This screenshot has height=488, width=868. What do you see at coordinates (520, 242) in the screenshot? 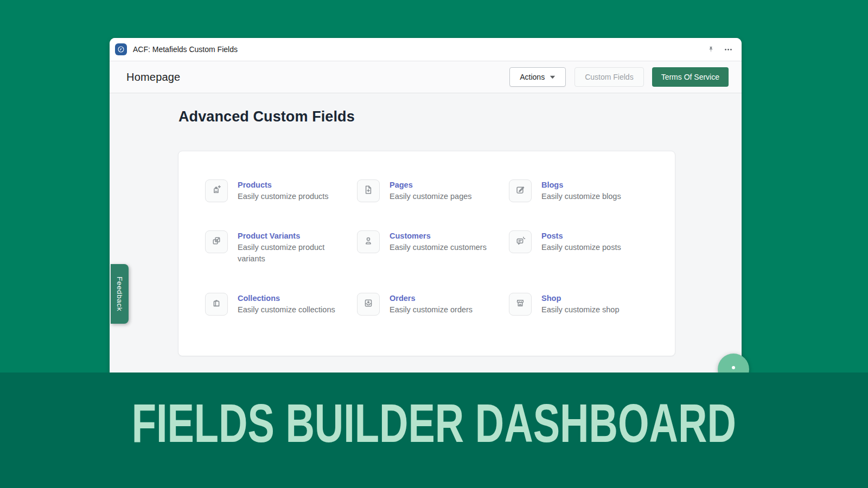
I see `posts-icon` at bounding box center [520, 242].